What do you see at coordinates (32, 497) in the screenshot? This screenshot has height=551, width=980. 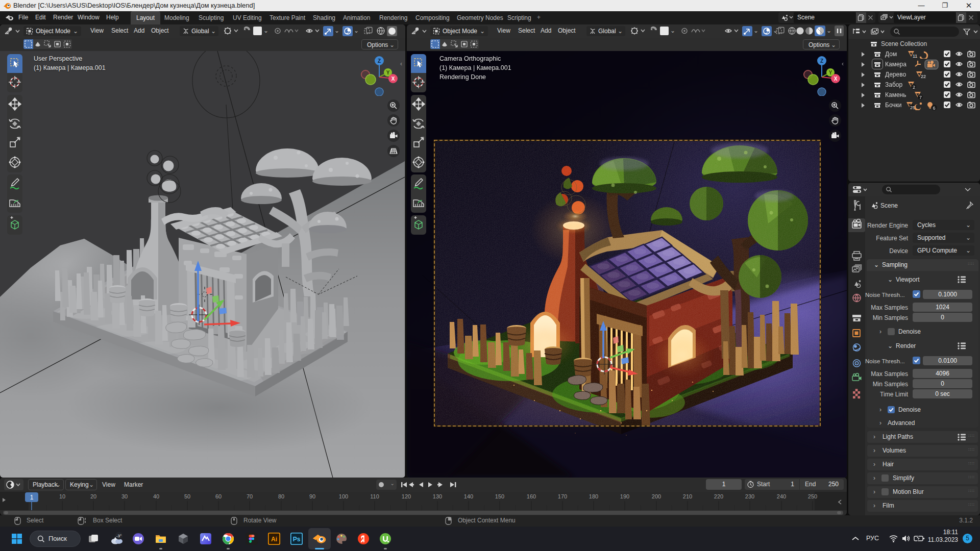 I see `svg-text: 1` at bounding box center [32, 497].